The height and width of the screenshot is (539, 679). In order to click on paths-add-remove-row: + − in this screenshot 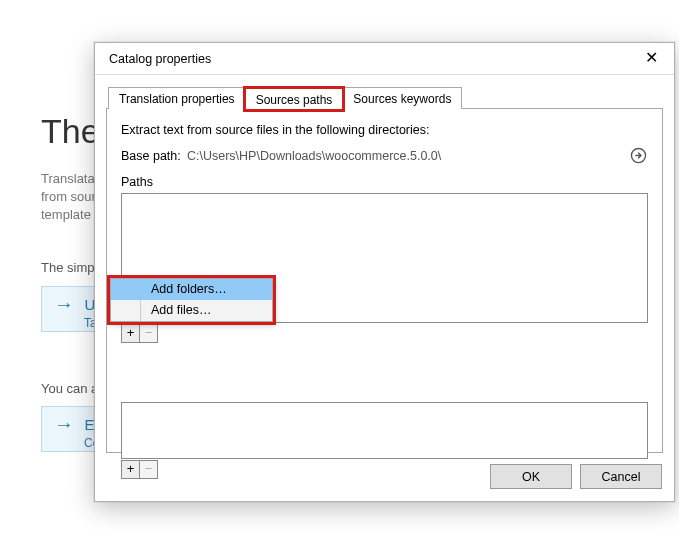, I will do `click(140, 334)`.